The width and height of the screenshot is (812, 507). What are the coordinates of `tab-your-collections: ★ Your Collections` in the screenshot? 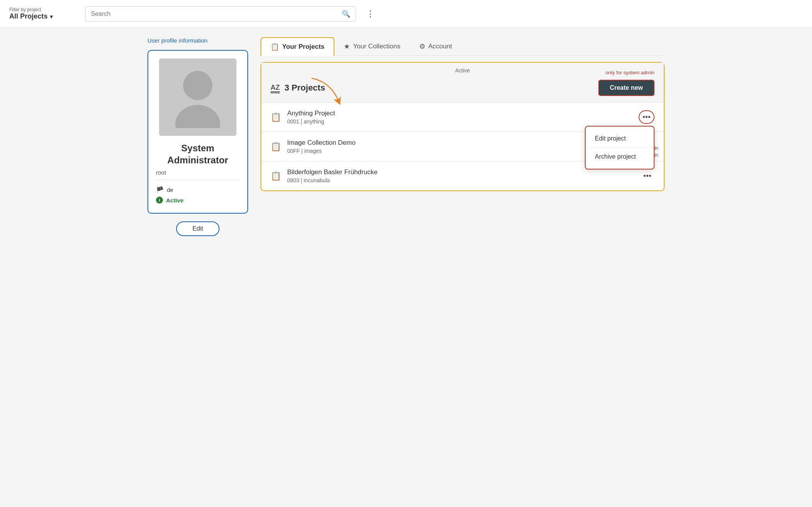 It's located at (372, 46).